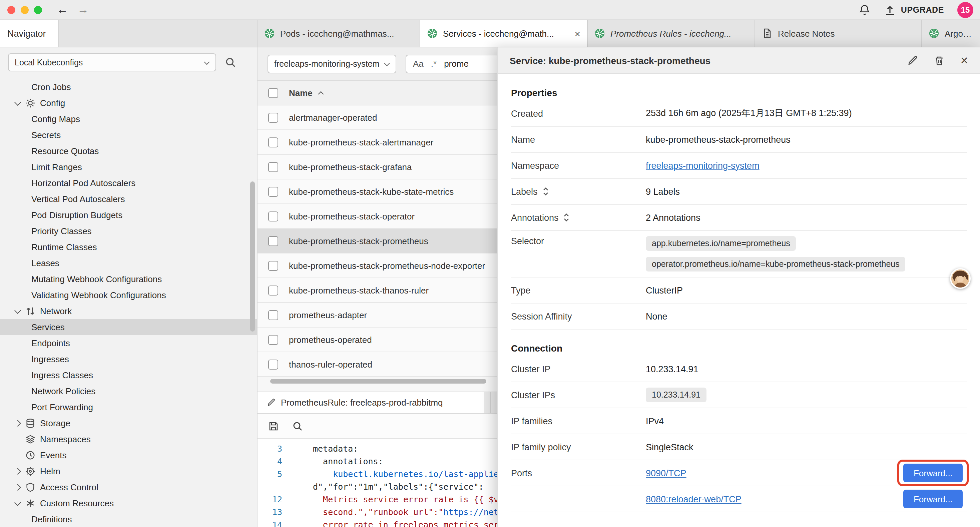  What do you see at coordinates (29, 33) in the screenshot?
I see `navigator-tab: Navigator` at bounding box center [29, 33].